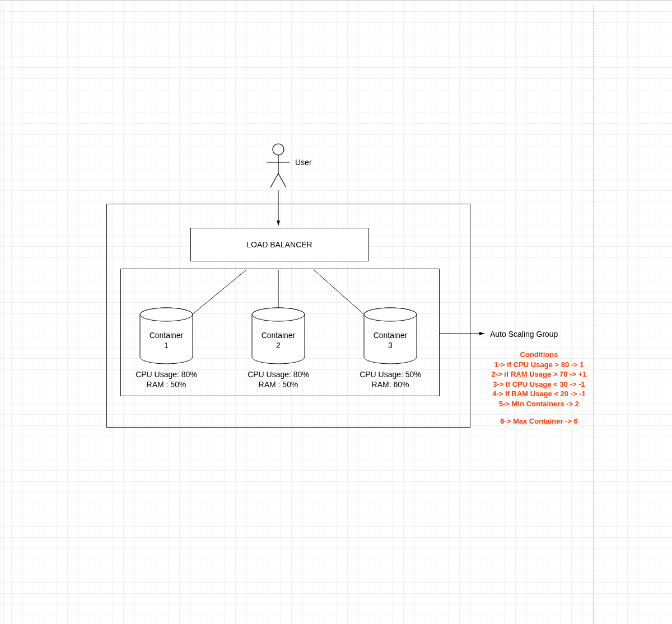 This screenshot has width=672, height=624. I want to click on user-label: User, so click(304, 162).